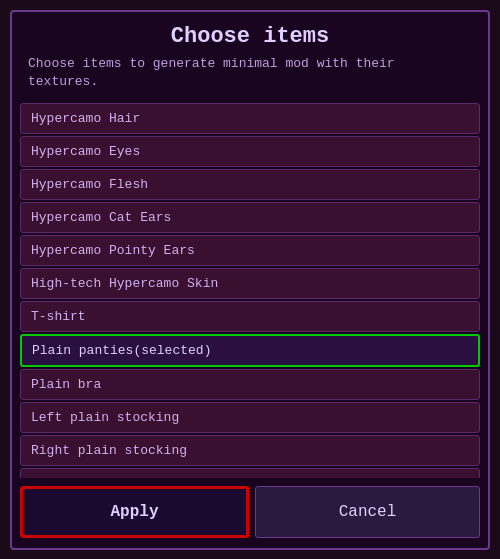 The width and height of the screenshot is (500, 559). I want to click on list-item: Plain bra, so click(250, 384).